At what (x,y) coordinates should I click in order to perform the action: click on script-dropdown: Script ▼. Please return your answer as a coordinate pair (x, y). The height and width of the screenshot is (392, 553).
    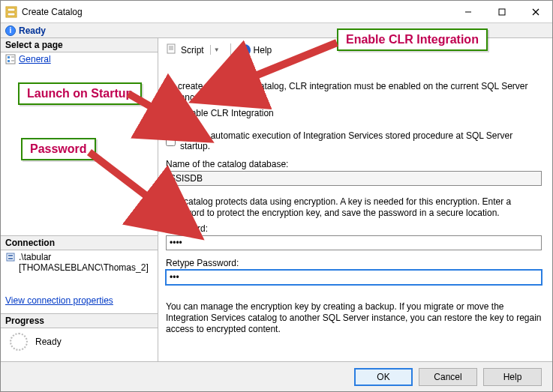
    Looking at the image, I should click on (194, 49).